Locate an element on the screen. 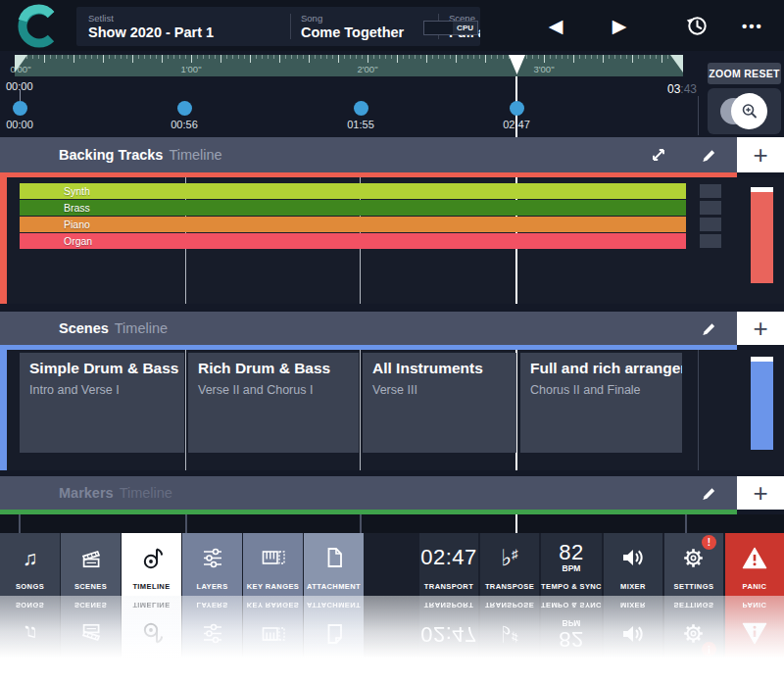 The width and height of the screenshot is (784, 682). song-field: Song Come Together is located at coordinates (365, 26).